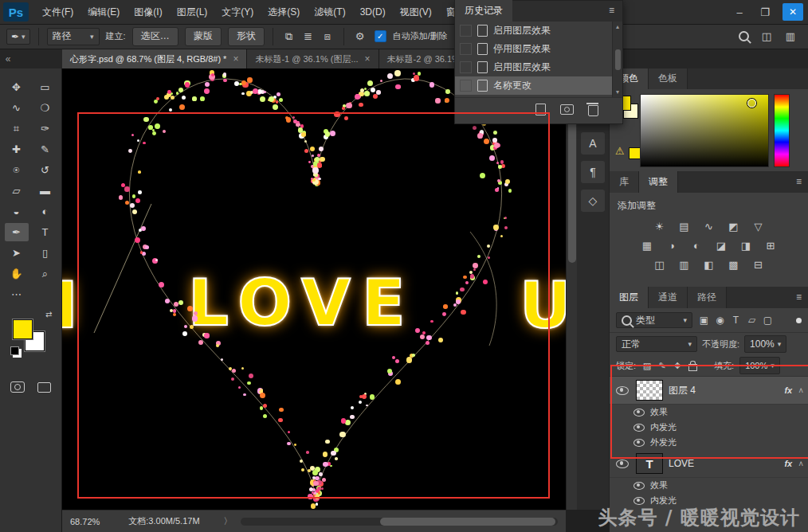 The width and height of the screenshot is (808, 532). What do you see at coordinates (647, 245) in the screenshot?
I see `hue-saturation-icon: ▦` at bounding box center [647, 245].